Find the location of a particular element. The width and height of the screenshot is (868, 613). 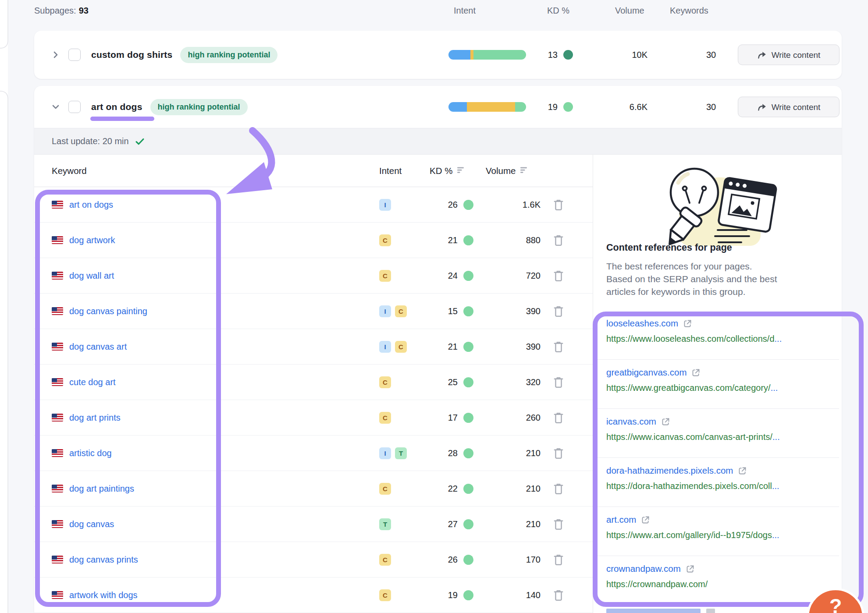

last-update-text: Last update: 20 min is located at coordinates (90, 141).